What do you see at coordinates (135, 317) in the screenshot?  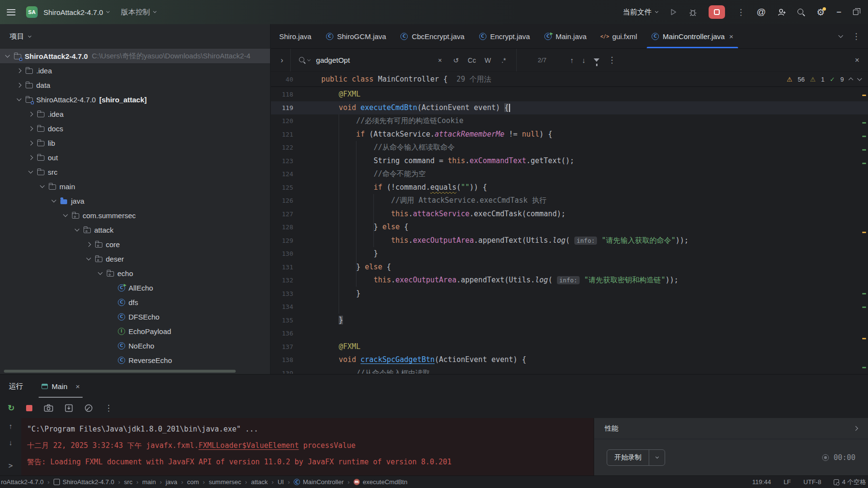 I see `tree-item-DFSEcho: DFSEcho` at bounding box center [135, 317].